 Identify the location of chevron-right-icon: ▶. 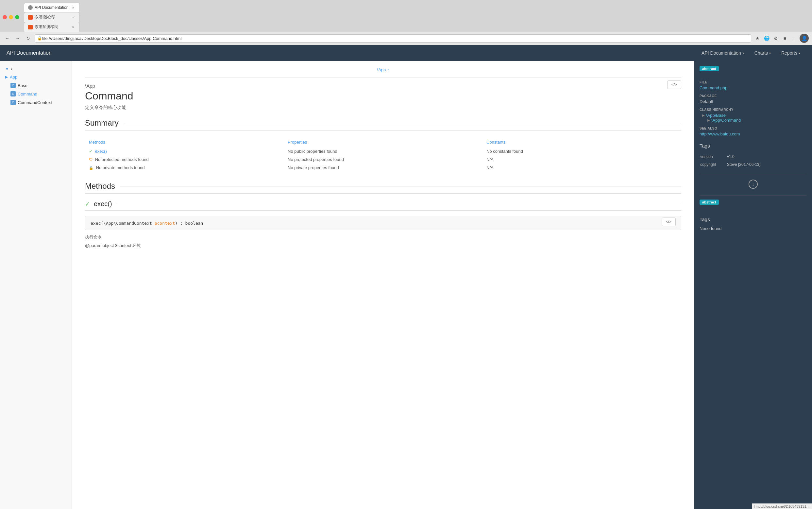
(7, 77).